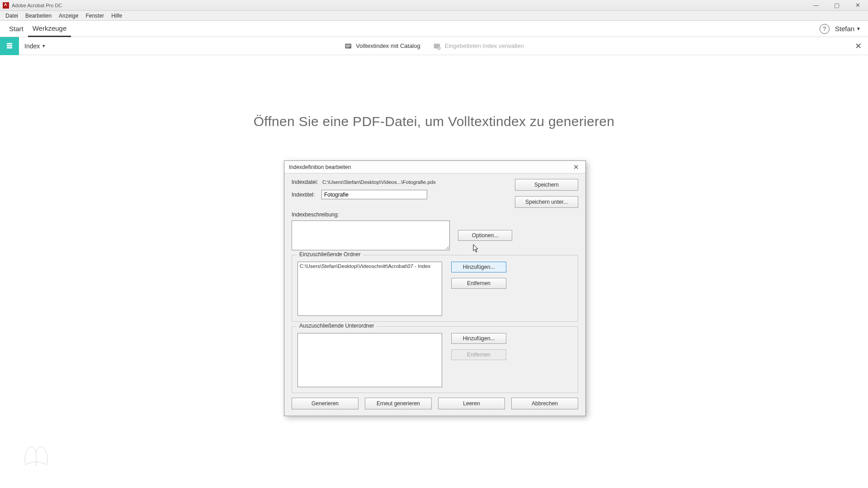 This screenshot has height=488, width=868. Describe the element at coordinates (117, 16) in the screenshot. I see `menu-help: Hilfe` at that location.